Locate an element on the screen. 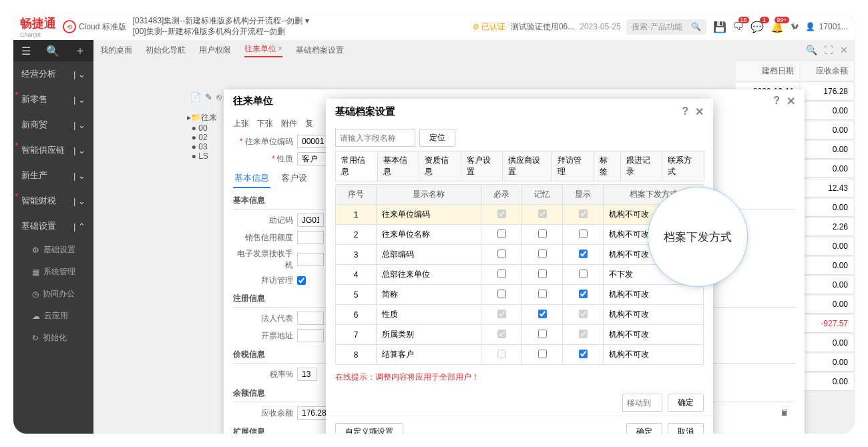 This screenshot has height=447, width=868. edit-icon: ✎ is located at coordinates (208, 97).